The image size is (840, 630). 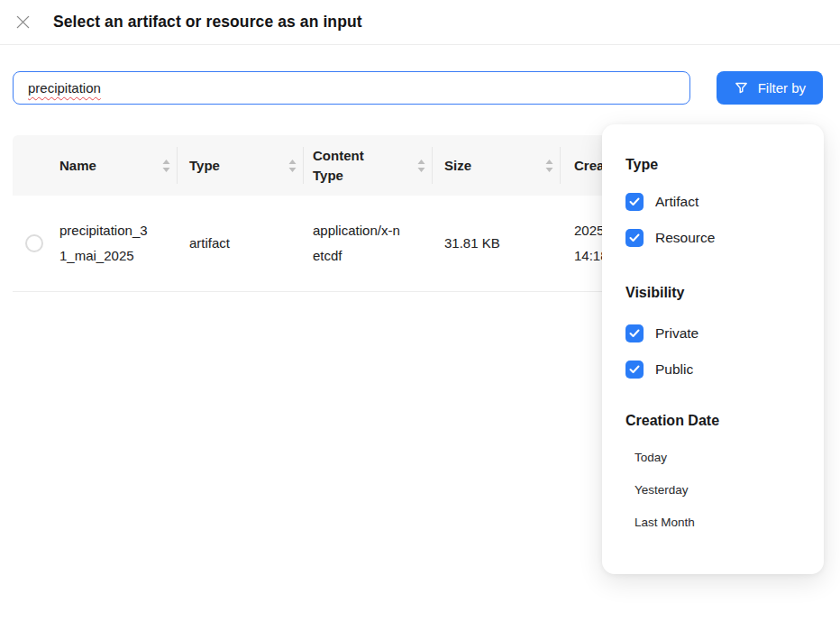 I want to click on filter-date-last-month: Last Month, so click(x=720, y=523).